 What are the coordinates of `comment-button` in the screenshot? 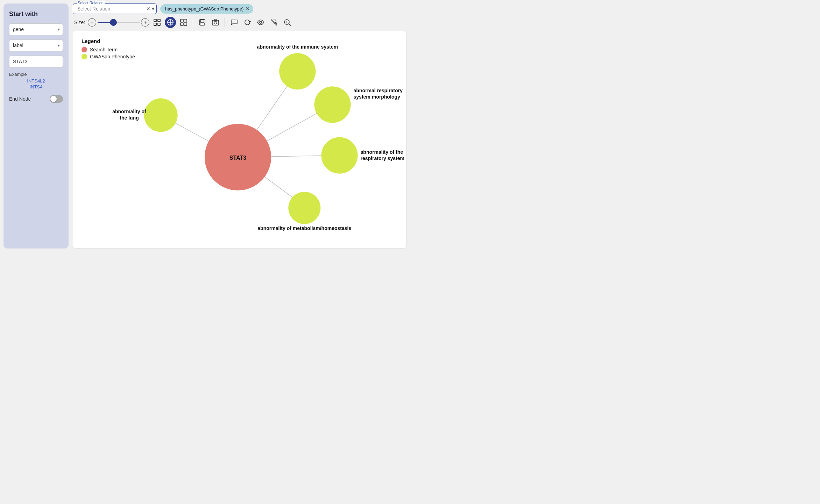 It's located at (234, 22).